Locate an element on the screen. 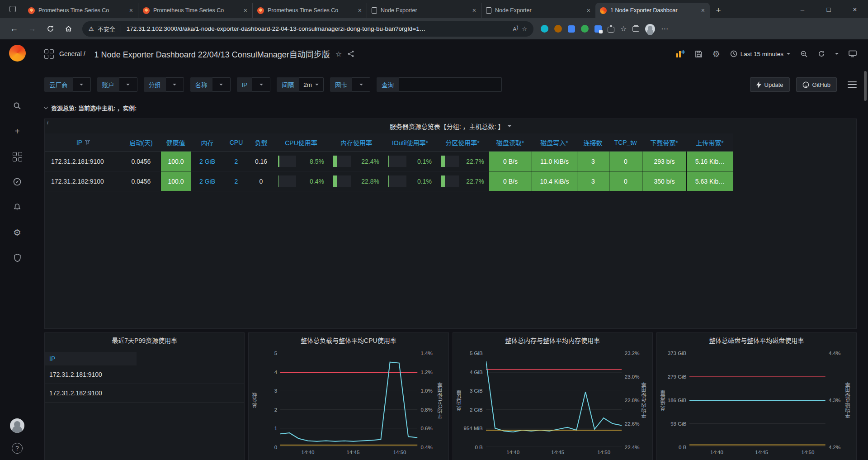 The width and height of the screenshot is (868, 460). p99-row: 172.31.2.181:9100 is located at coordinates (145, 375).